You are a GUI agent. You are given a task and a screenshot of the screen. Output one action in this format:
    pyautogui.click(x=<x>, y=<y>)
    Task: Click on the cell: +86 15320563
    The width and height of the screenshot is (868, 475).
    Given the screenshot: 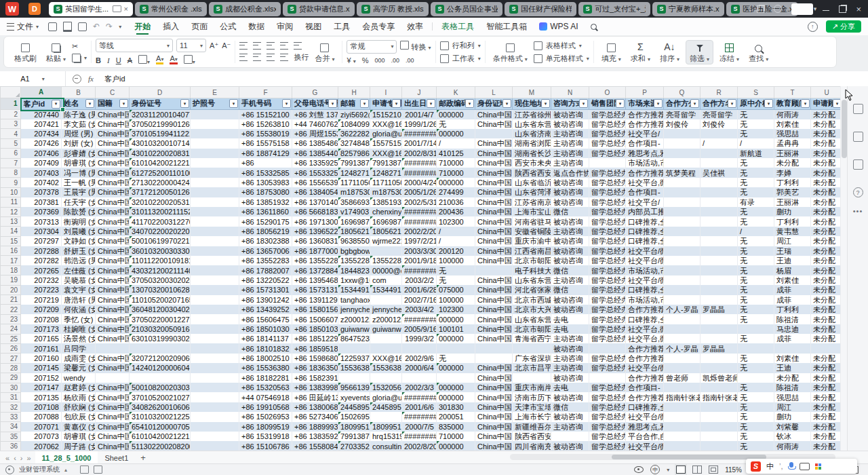 What is the action you would take?
    pyautogui.click(x=266, y=387)
    